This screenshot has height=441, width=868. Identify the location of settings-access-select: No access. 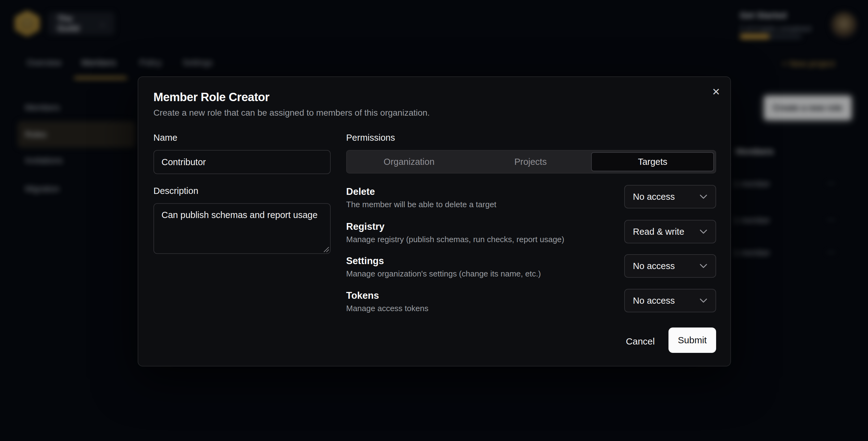
(670, 266).